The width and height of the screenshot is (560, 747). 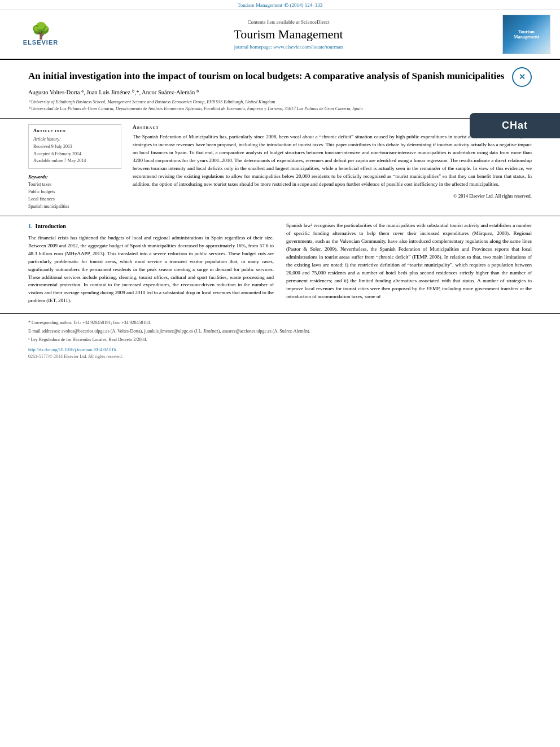 I want to click on chat-title: CHat, so click(x=515, y=125).